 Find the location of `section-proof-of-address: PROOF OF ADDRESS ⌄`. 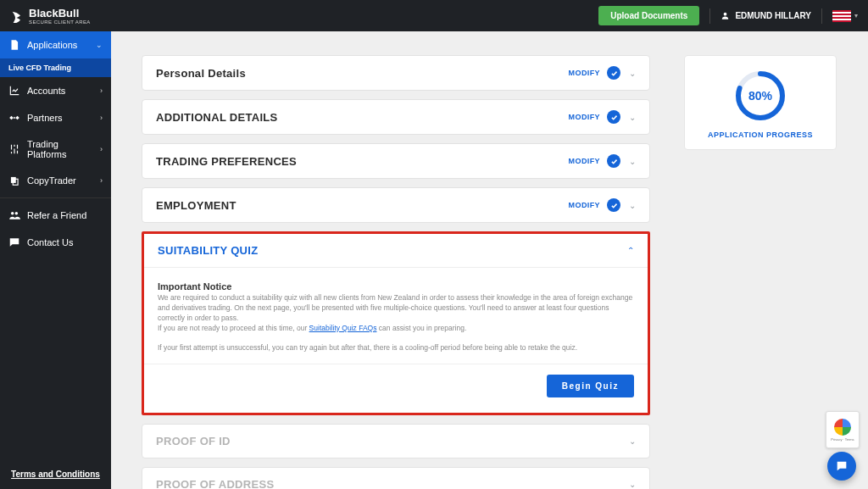

section-proof-of-address: PROOF OF ADDRESS ⌄ is located at coordinates (396, 478).